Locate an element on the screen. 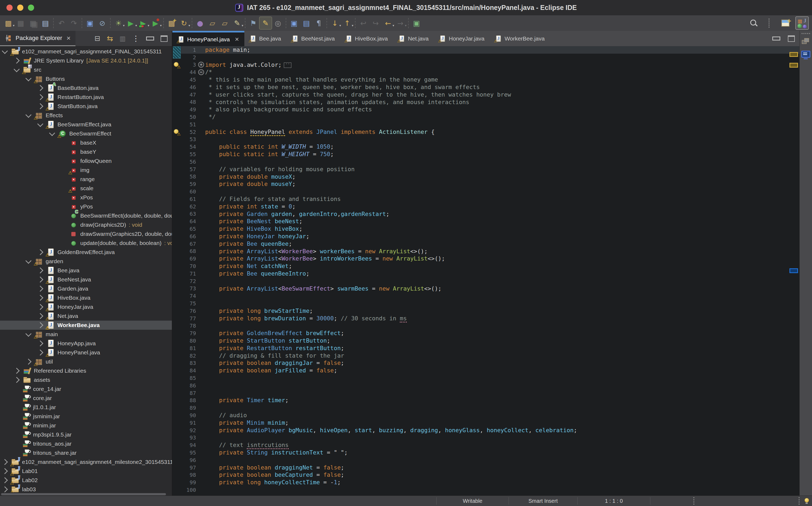 This screenshot has height=506, width=812. tree-item-basey: baseY is located at coordinates (86, 152).